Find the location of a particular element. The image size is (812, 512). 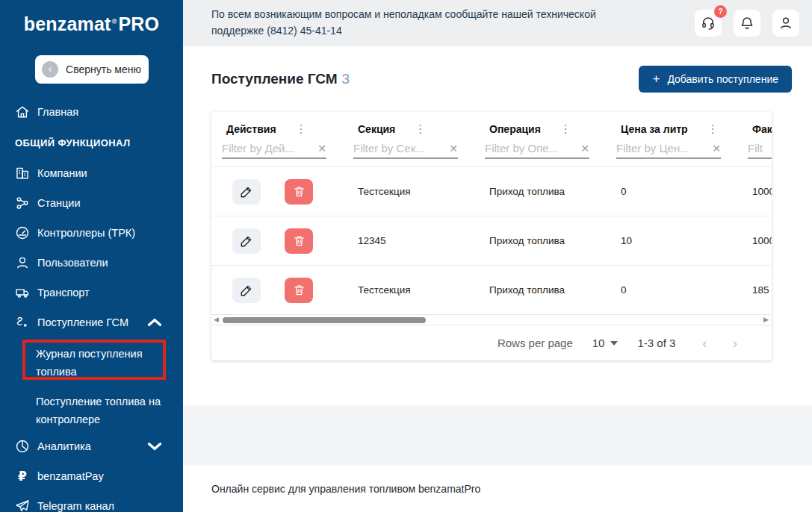

filter-input-actions is located at coordinates (262, 148).